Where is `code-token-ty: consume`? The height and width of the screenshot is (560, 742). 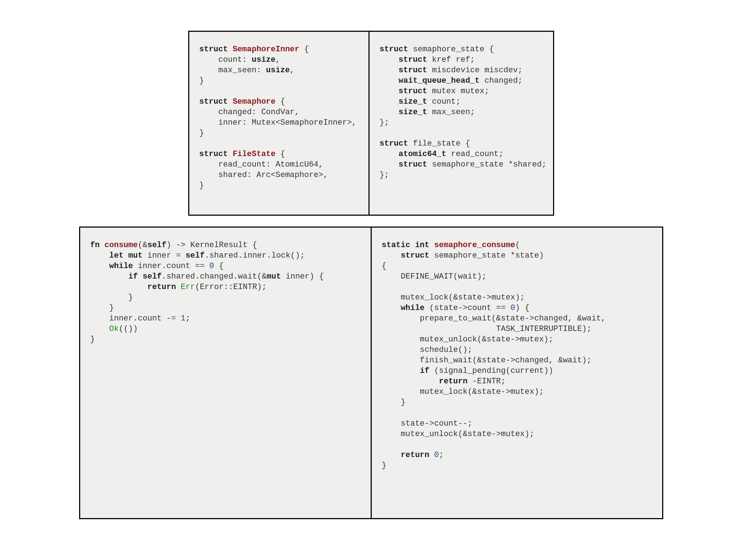 code-token-ty: consume is located at coordinates (121, 245).